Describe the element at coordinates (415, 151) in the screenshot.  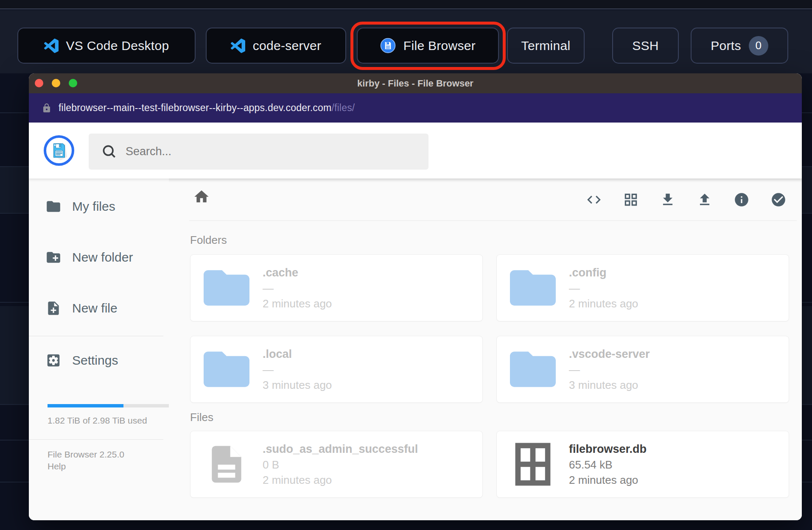
I see `filebrowser-header` at that location.